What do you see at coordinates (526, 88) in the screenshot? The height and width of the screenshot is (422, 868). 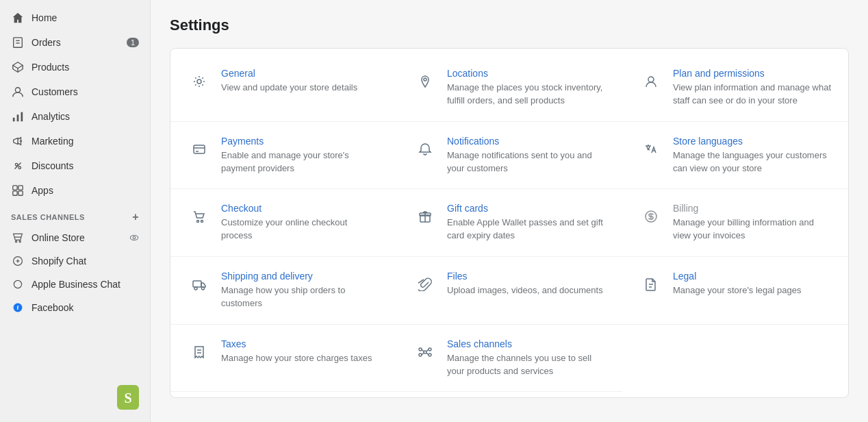 I see `settings-item-content: Locations Manage the places you stock in…` at bounding box center [526, 88].